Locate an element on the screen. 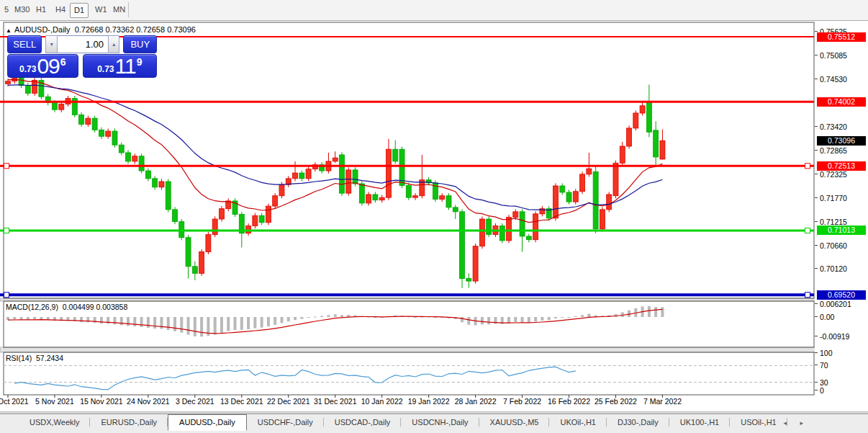  timeframe-button-h1: H1 is located at coordinates (41, 10).